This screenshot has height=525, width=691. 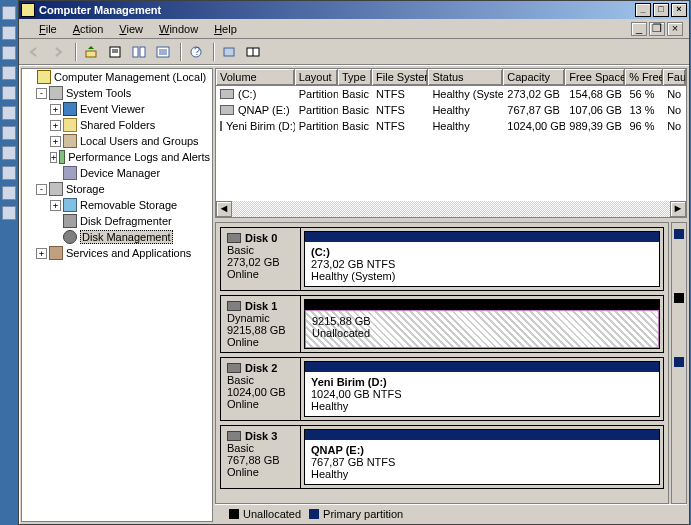 I want to click on volume-header: Volume Layout Type File System Status Ca…, so click(x=451, y=78).